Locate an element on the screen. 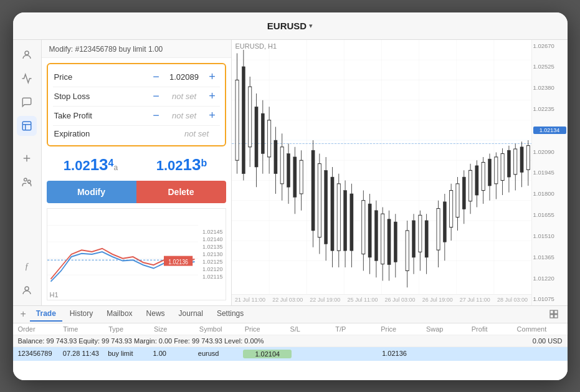 The width and height of the screenshot is (580, 392). tab-journal: Journal is located at coordinates (191, 314).